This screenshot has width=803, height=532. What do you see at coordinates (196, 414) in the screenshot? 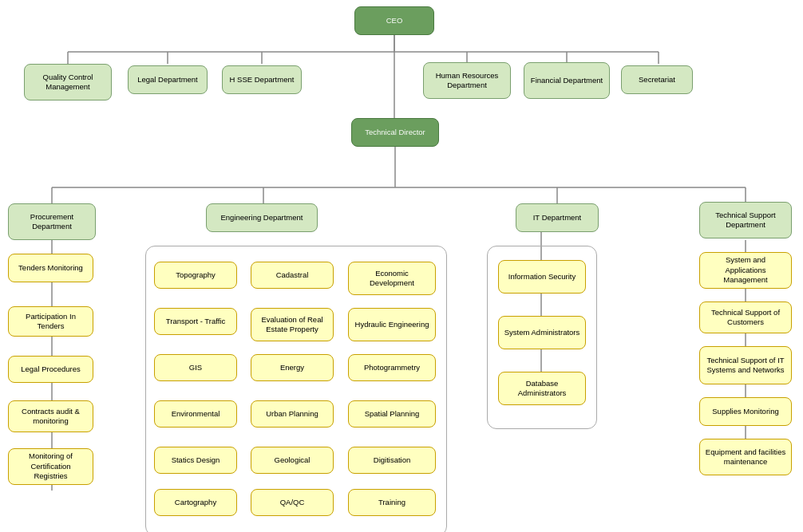
I see `environmental-node: Environmental` at bounding box center [196, 414].